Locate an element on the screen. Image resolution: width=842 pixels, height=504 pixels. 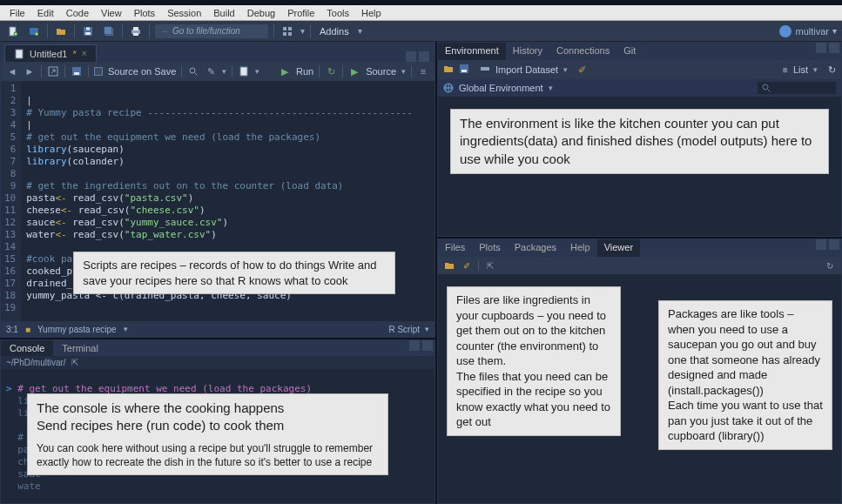
outline-icon: ≡ is located at coordinates (423, 71).